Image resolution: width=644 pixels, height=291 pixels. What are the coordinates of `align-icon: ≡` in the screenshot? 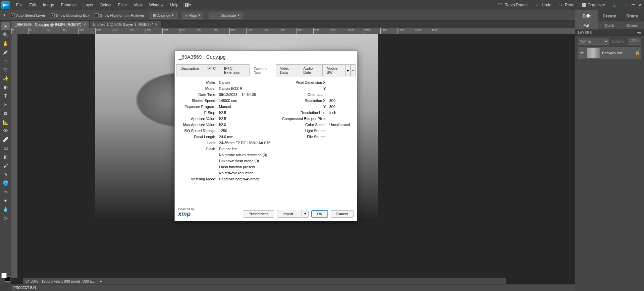 It's located at (186, 15).